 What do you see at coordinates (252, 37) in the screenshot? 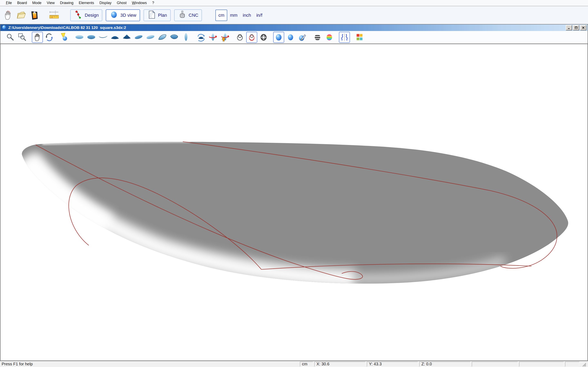
I see `slices-red-icon` at bounding box center [252, 37].